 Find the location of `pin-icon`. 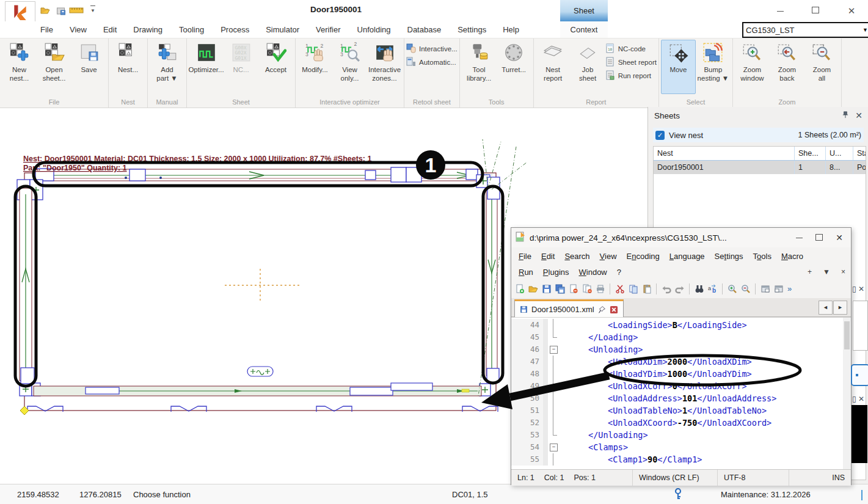

pin-icon is located at coordinates (845, 116).